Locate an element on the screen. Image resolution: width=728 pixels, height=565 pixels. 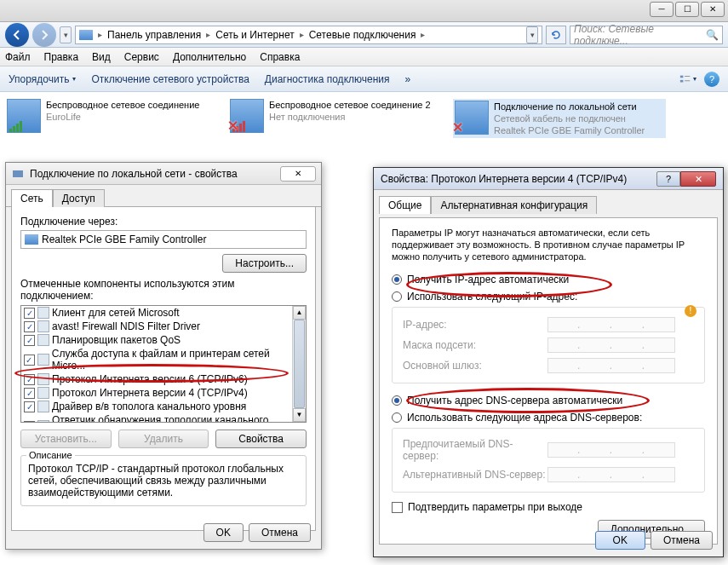
refresh-button is located at coordinates (556, 35).